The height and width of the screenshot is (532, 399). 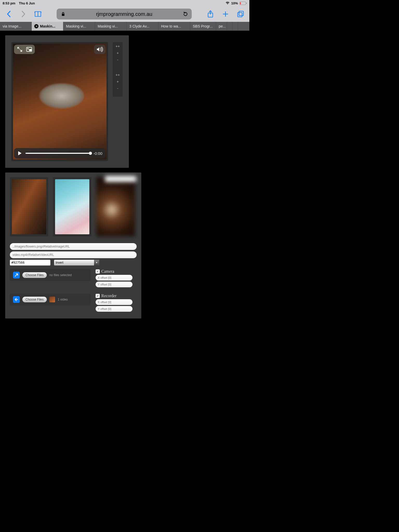 I want to click on video-top-controls, so click(x=24, y=49).